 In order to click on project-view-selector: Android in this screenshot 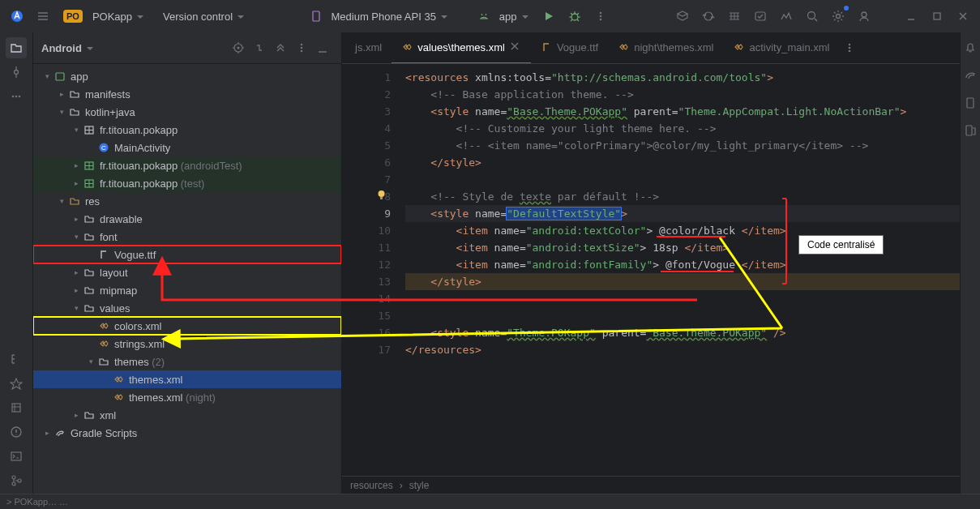, I will do `click(67, 49)`.